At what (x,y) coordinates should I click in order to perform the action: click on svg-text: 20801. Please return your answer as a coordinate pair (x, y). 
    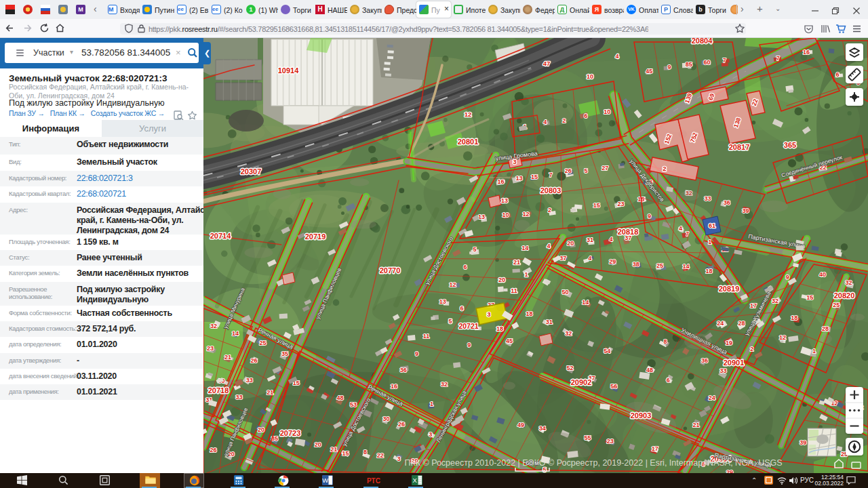
    Looking at the image, I should click on (468, 142).